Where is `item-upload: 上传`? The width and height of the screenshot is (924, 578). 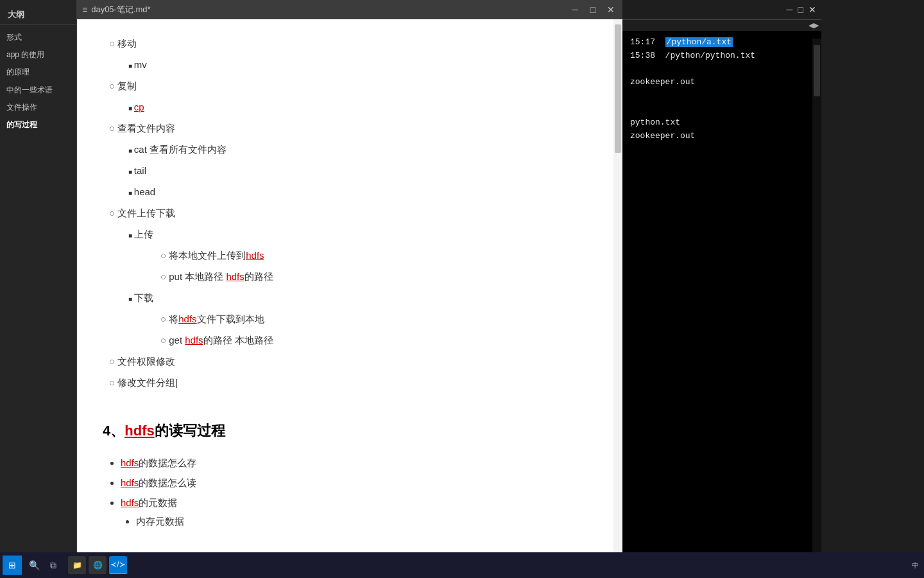
item-upload: 上传 is located at coordinates (363, 234).